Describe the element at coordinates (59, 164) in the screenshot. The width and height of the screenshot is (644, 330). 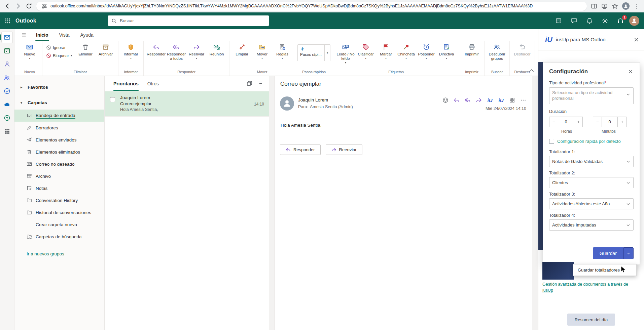
I see `folder-correo-no-deseado: Correo no deseado` at that location.